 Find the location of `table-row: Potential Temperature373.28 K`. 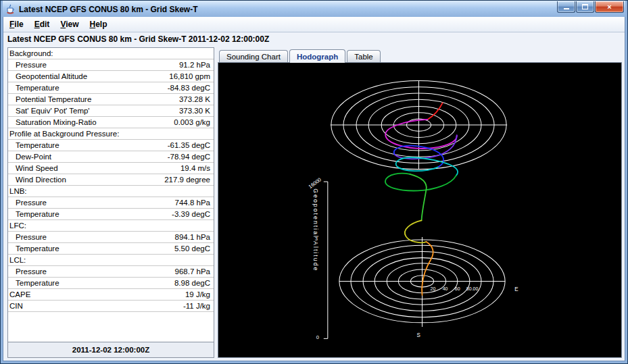

table-row: Potential Temperature373.28 K is located at coordinates (111, 100).